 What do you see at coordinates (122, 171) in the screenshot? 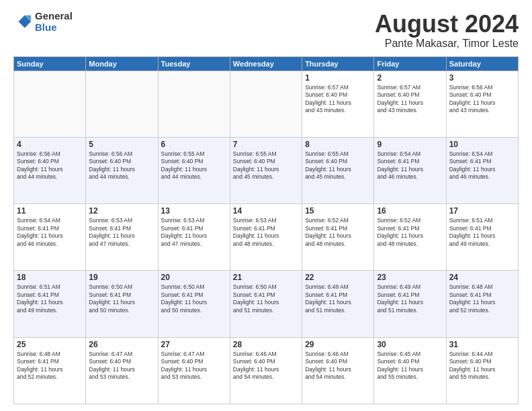
I see `calendar-cell: 5Sunrise: 6:56 AM Sunset: 6:40 PM Daylig…` at bounding box center [122, 171].